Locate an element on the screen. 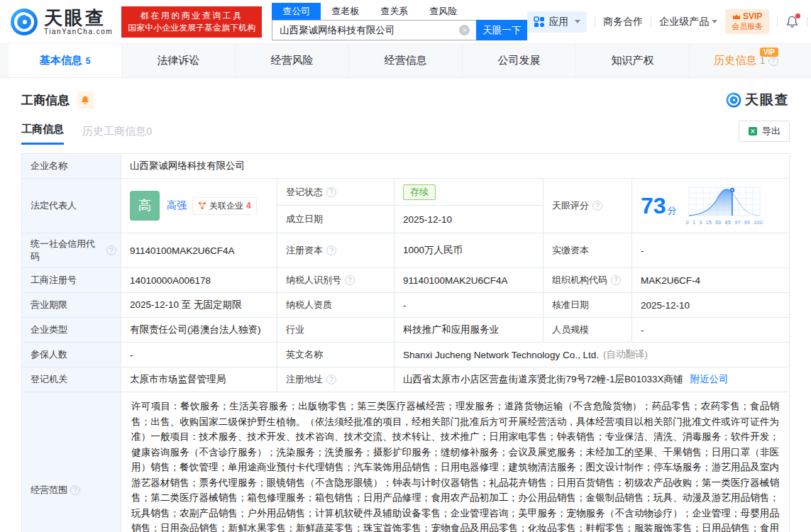 The image size is (811, 532). industry-label: 行业 is located at coordinates (336, 330).